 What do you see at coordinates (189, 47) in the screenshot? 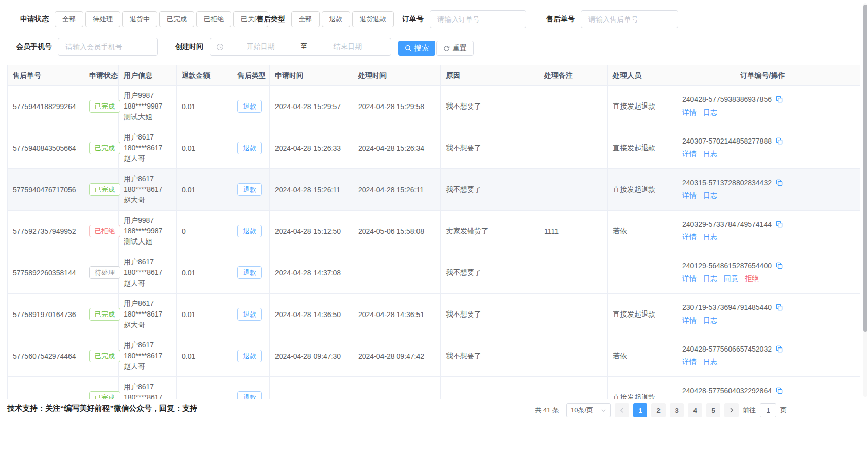
I see `create-time-label: 创建时间` at bounding box center [189, 47].